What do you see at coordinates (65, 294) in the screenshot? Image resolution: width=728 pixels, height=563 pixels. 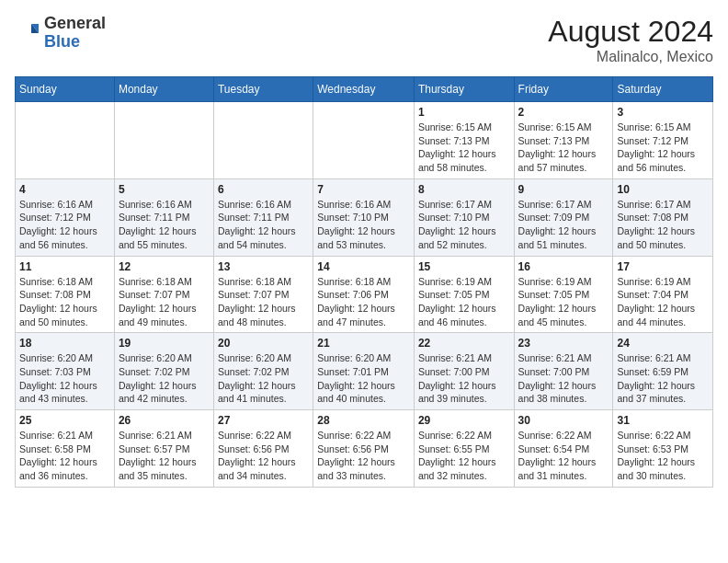 I see `calendar-cell: 11Sunrise: 6:18 AM Sunset: 7:08 PM Dayli…` at bounding box center [65, 294].